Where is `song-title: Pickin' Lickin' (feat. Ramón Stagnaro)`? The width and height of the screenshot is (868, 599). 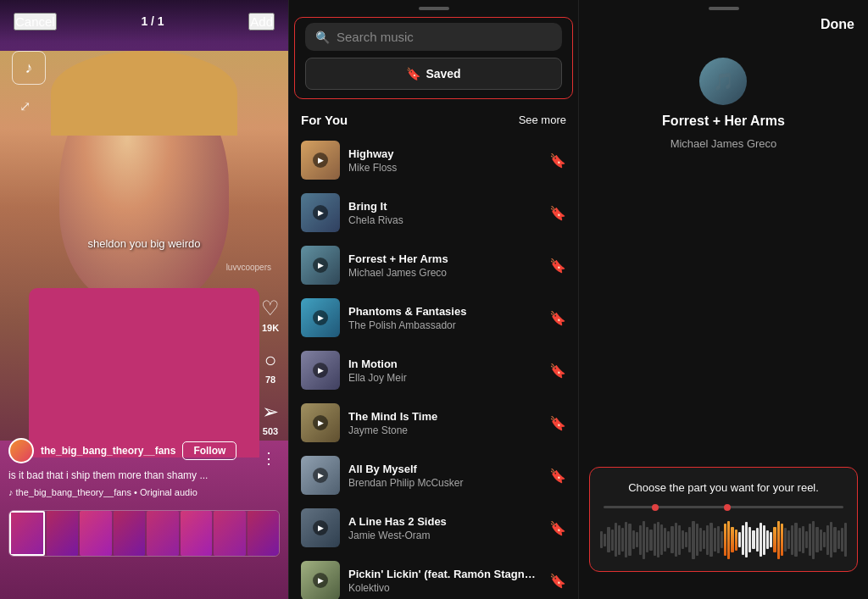 song-title: Pickin' Lickin' (feat. Ramón Stagnaro) is located at coordinates (444, 574).